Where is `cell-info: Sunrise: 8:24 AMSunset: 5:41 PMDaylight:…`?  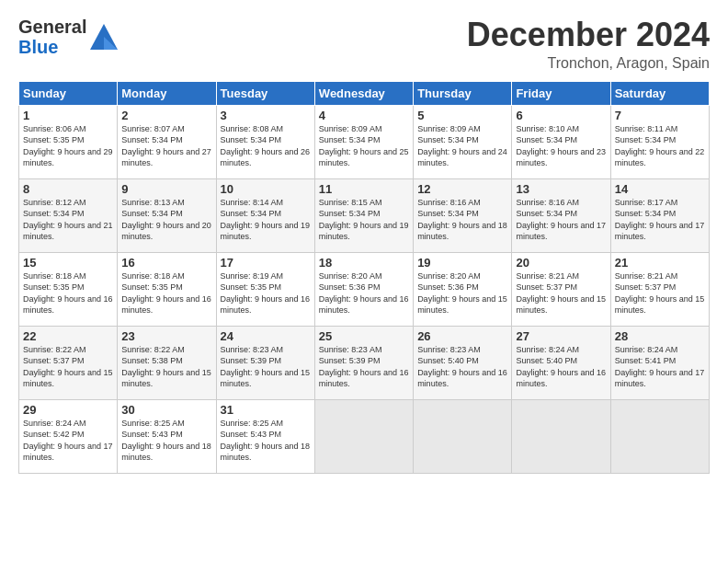 cell-info: Sunrise: 8:24 AMSunset: 5:41 PMDaylight:… is located at coordinates (660, 367).